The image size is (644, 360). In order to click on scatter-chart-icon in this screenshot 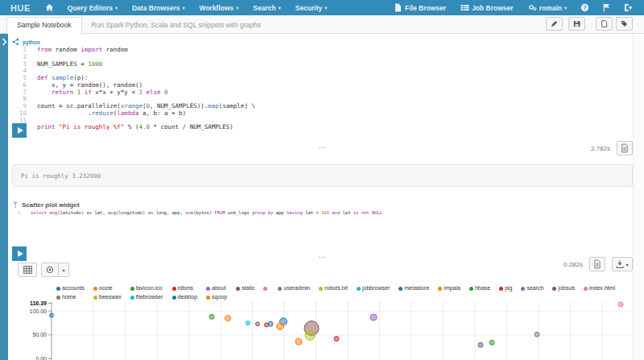, I will do `click(50, 270)`.